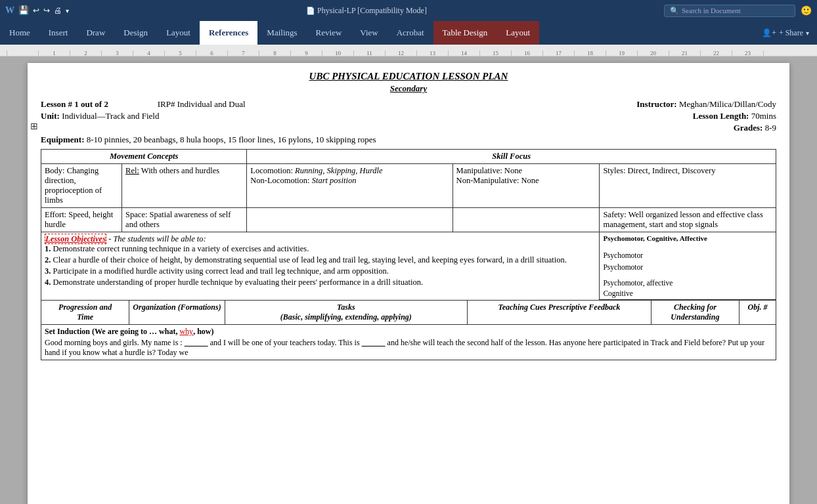 The width and height of the screenshot is (817, 504). Describe the element at coordinates (144, 157) in the screenshot. I see `movement-concepts-header: Movement Concepts` at that location.